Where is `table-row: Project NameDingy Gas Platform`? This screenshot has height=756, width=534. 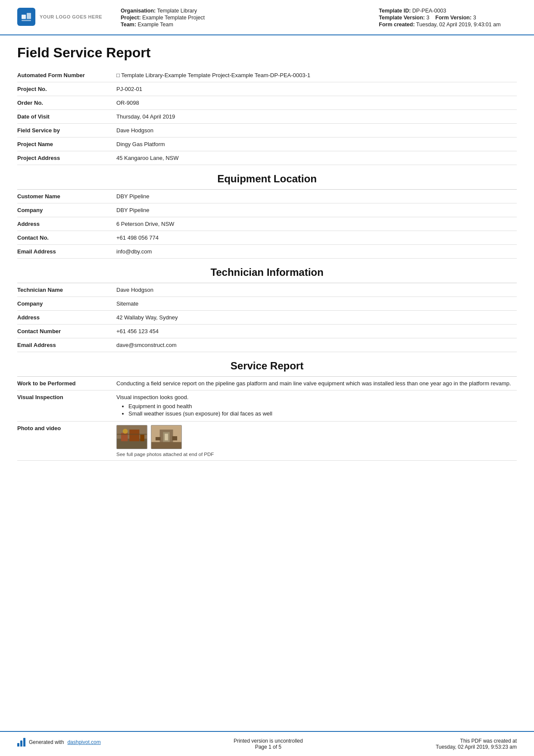
table-row: Project NameDingy Gas Platform is located at coordinates (267, 144).